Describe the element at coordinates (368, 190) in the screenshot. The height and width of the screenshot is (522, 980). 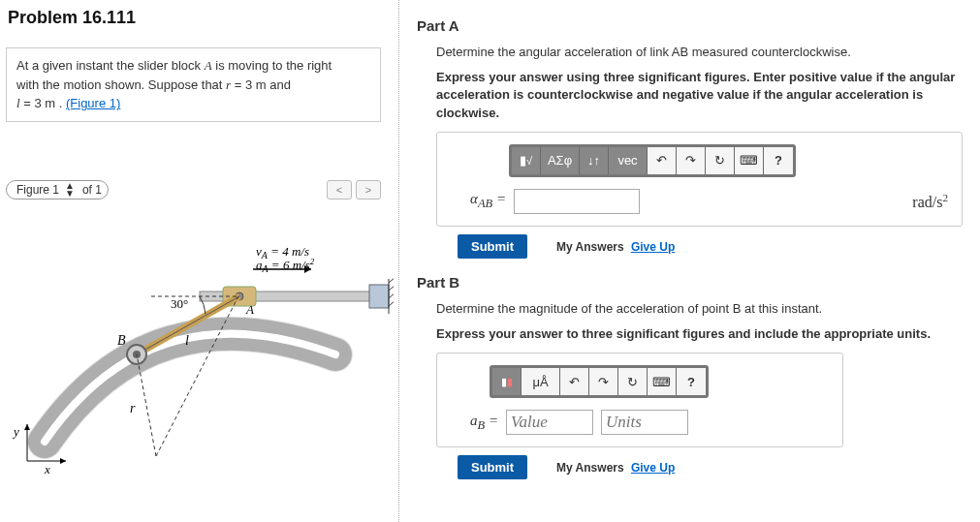
I see `figure-next-button: >` at that location.